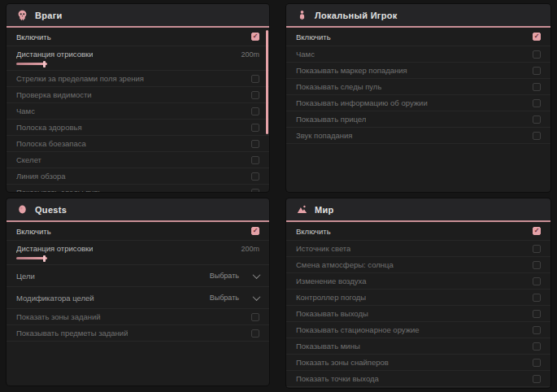 This screenshot has width=557, height=392. What do you see at coordinates (418, 71) in the screenshot?
I see `setting-row: Показывать маркер попадания` at bounding box center [418, 71].